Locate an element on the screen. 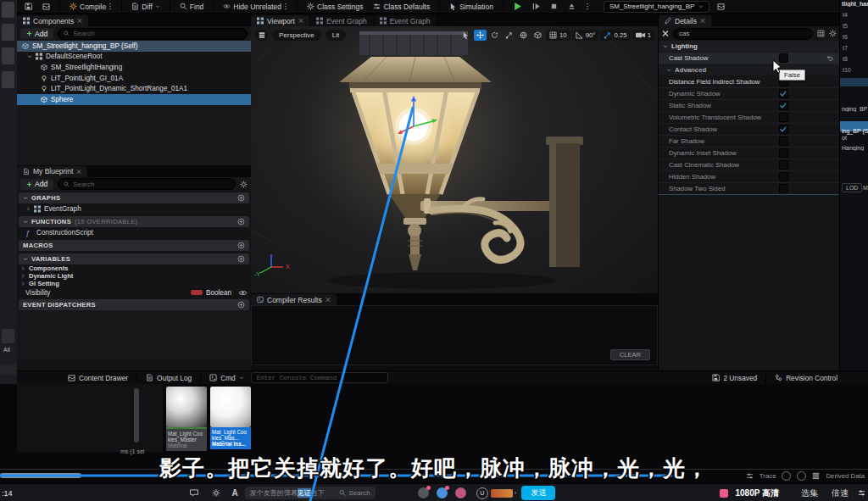  property-row: Dynamic Shadow is located at coordinates (749, 94).